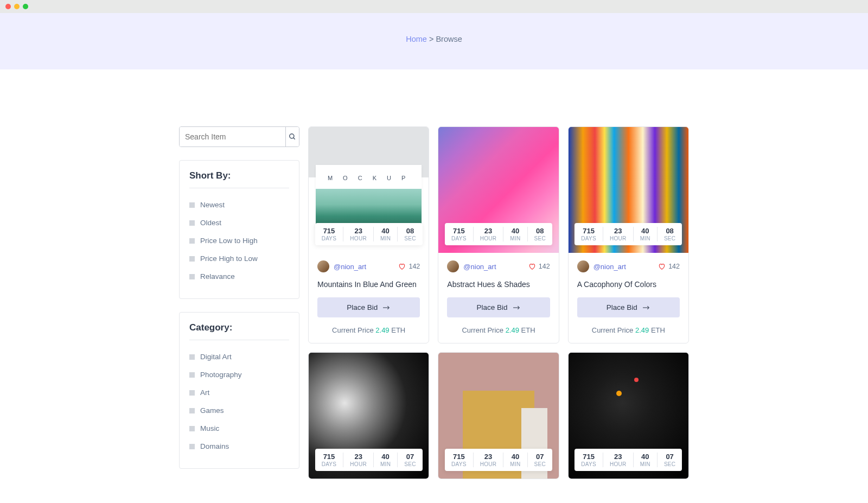 The width and height of the screenshot is (868, 503). Describe the element at coordinates (239, 446) in the screenshot. I see `category-option: Domains` at that location.